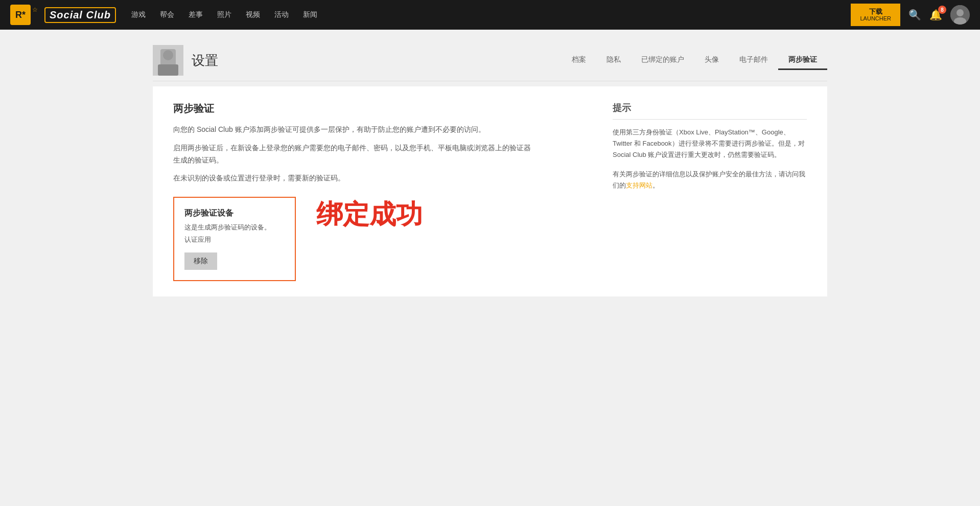 This screenshot has height=506, width=980. What do you see at coordinates (196, 15) in the screenshot?
I see `nav-jobs: 差事` at bounding box center [196, 15].